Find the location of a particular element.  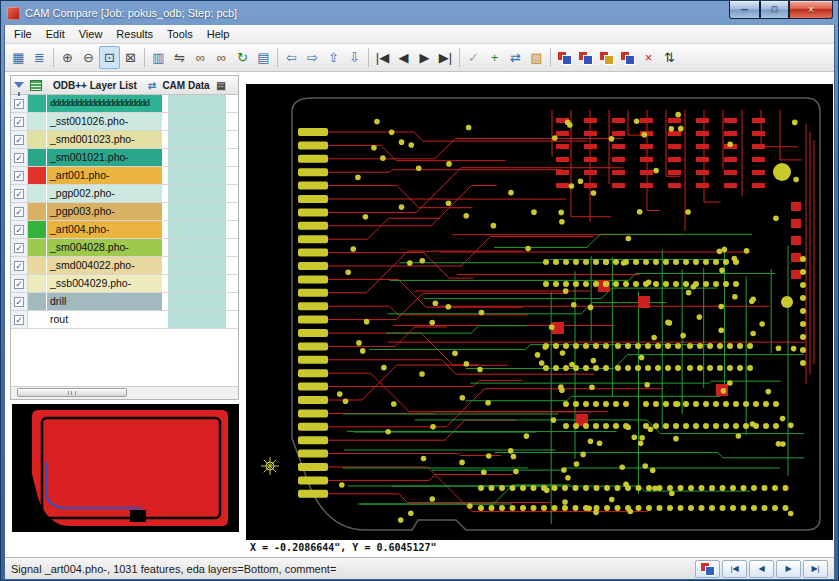

prev-result-button: ◀ is located at coordinates (762, 569).